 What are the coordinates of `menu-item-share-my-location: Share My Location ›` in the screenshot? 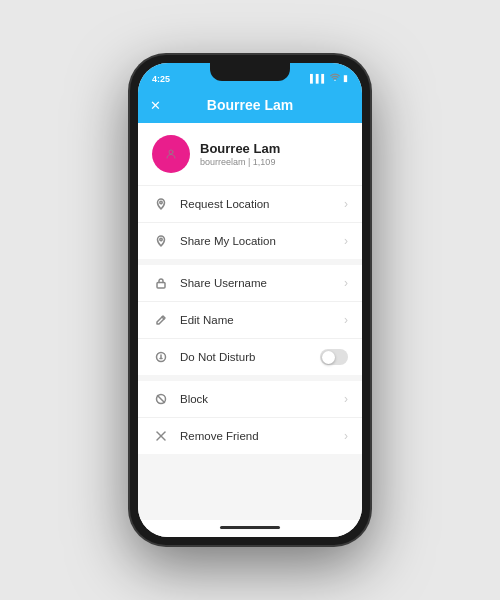 It's located at (250, 241).